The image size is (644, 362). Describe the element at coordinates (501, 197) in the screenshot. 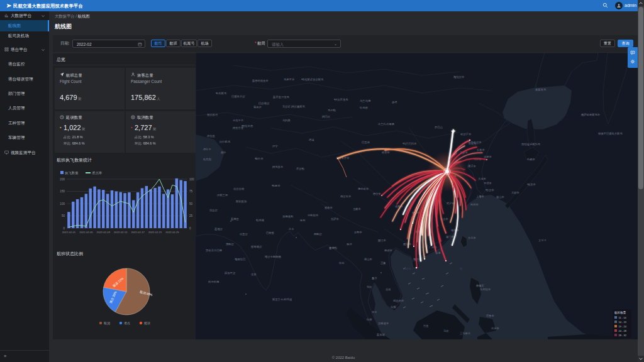

I see `svg-text: 釜山市` at that location.